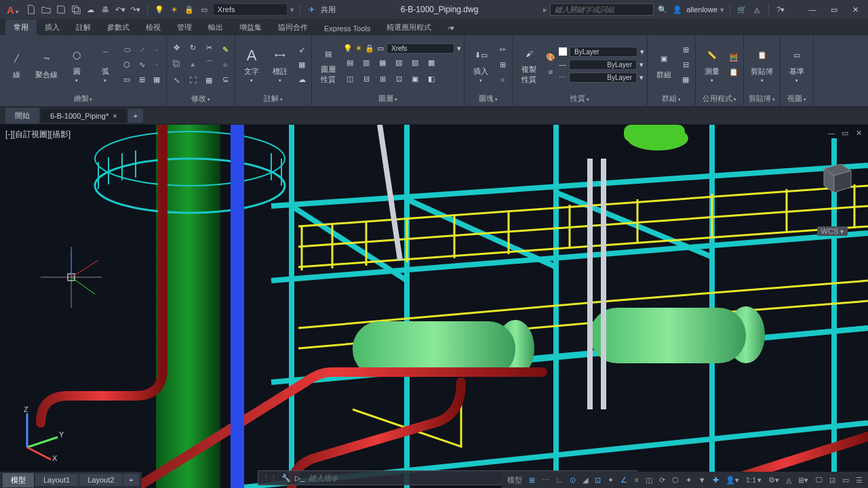 Image resolution: width=868 pixels, height=488 pixels. What do you see at coordinates (193, 80) in the screenshot?
I see `scale-icon: ⛶` at bounding box center [193, 80].